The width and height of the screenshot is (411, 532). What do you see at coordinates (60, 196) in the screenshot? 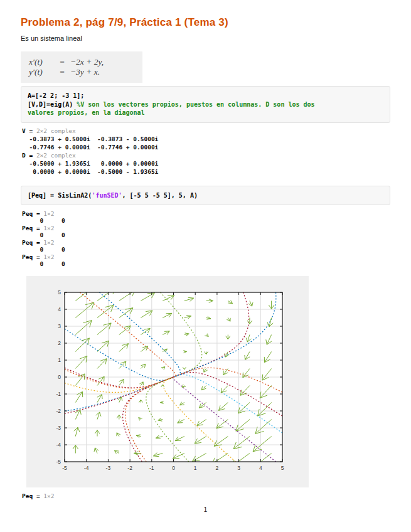
I see `code-pre: [Peq] = SisLinA2(` at bounding box center [60, 196].